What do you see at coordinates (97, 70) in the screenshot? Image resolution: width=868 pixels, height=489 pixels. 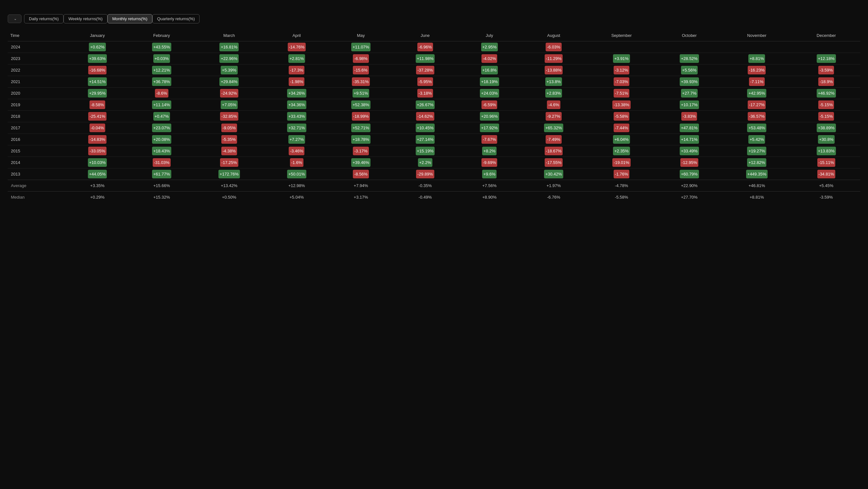 I see `negative-return: -16.68%` at bounding box center [97, 70].